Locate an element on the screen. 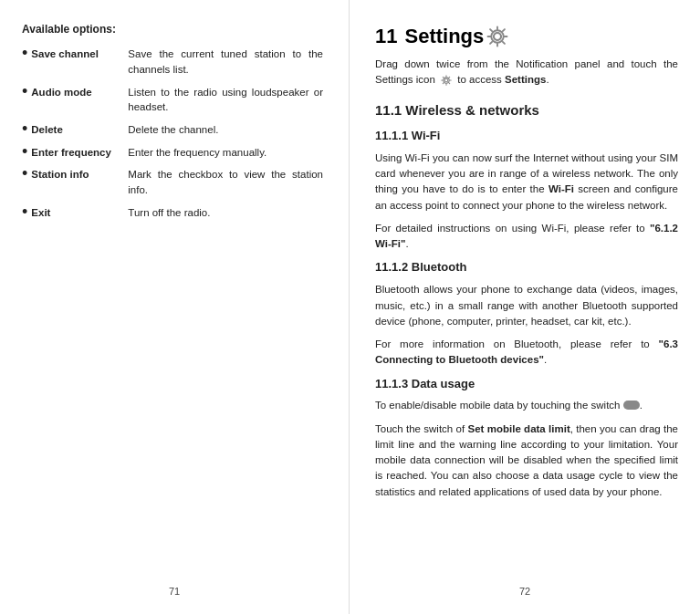 The width and height of the screenshot is (700, 614). wifi-body1: Using Wi-Fi you can now surf the Interne… is located at coordinates (527, 182).